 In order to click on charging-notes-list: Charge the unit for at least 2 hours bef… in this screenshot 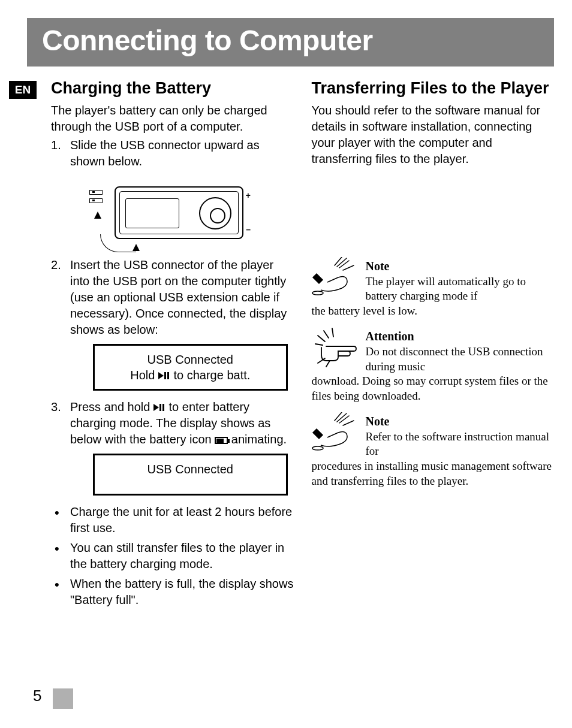, I will do `click(173, 556)`.